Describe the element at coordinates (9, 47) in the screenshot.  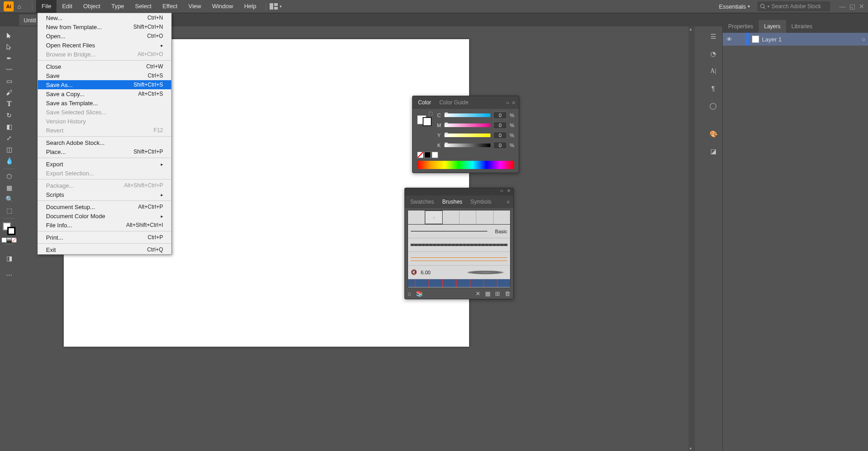
I see `direct-selection-tool` at that location.